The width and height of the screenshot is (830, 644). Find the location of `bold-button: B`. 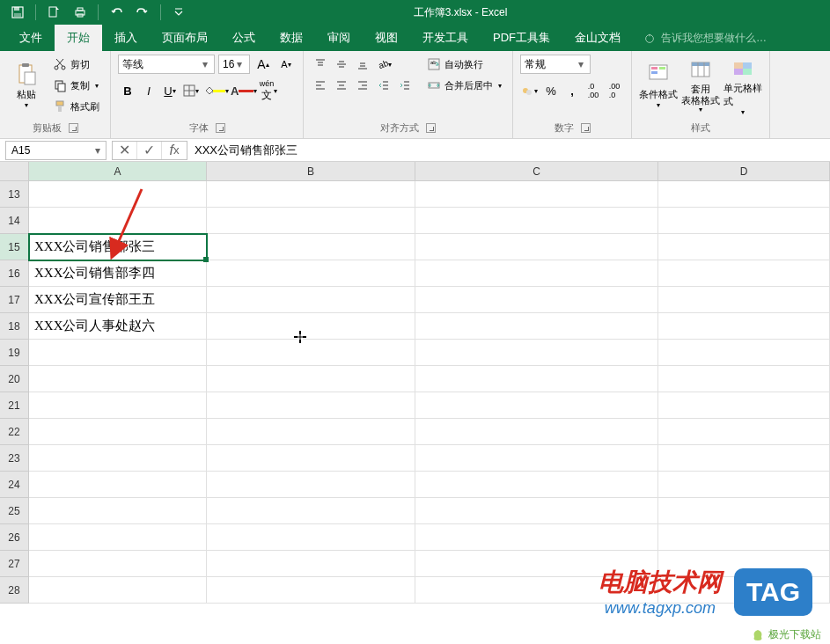

bold-button: B is located at coordinates (128, 91).